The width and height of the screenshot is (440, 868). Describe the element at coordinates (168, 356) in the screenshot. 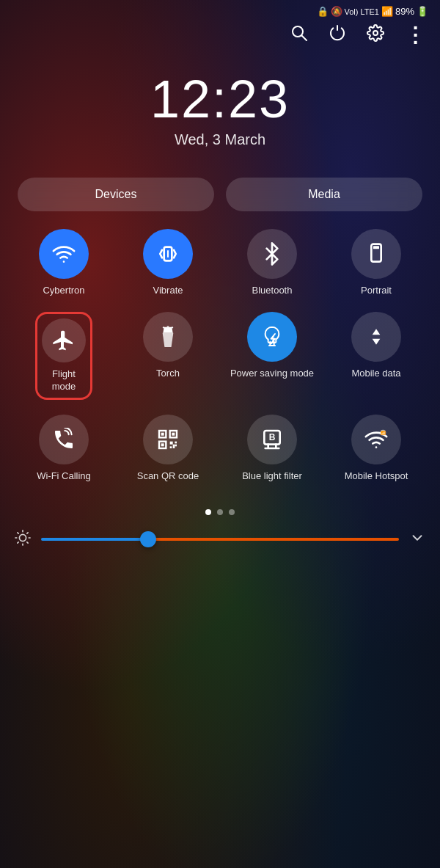

I see `torch-toggle: Torch` at that location.